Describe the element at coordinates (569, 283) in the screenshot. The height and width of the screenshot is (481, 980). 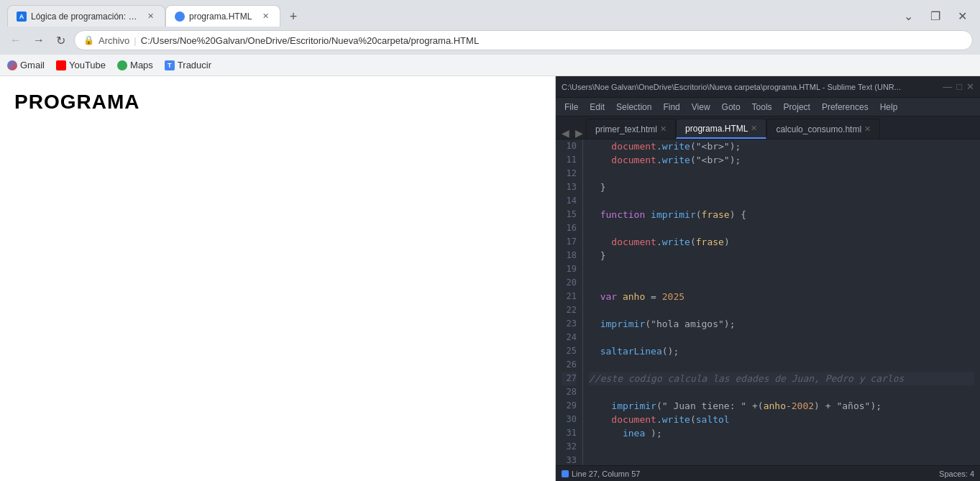
I see `line-number-20: 20` at that location.